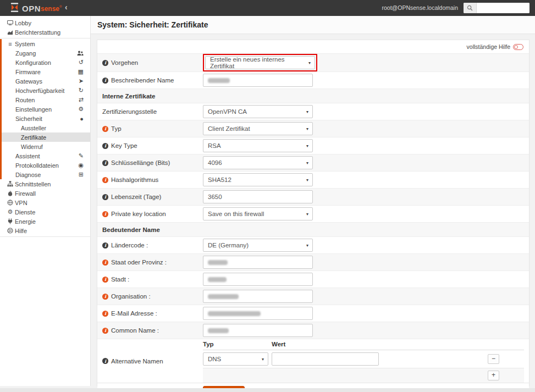  What do you see at coordinates (45, 81) in the screenshot?
I see `sidebar-item-gateways: Gateways➤` at bounding box center [45, 81].